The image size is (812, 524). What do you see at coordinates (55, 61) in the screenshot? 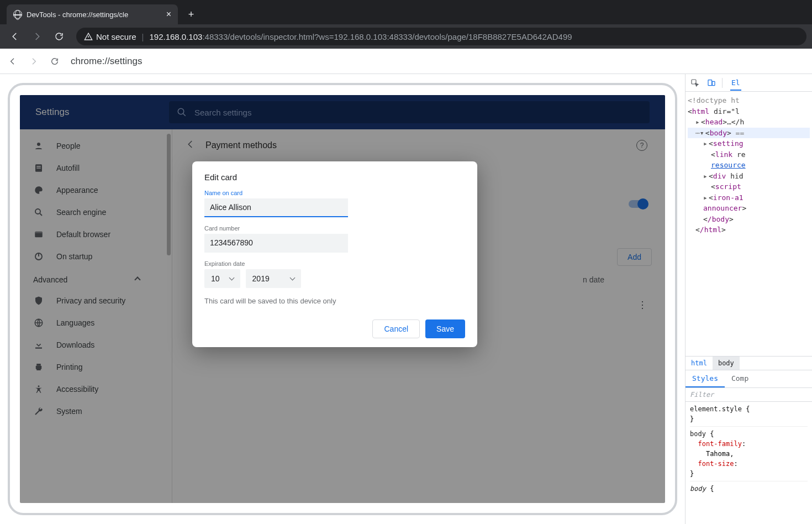
I see `inner-reload-button` at bounding box center [55, 61].